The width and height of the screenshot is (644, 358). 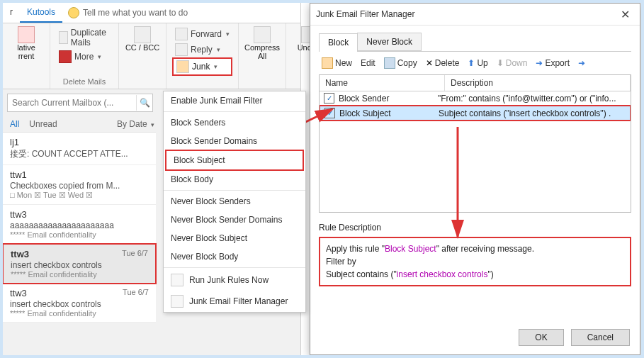 What do you see at coordinates (203, 34) in the screenshot?
I see `forward-button: Forward▾` at bounding box center [203, 34].